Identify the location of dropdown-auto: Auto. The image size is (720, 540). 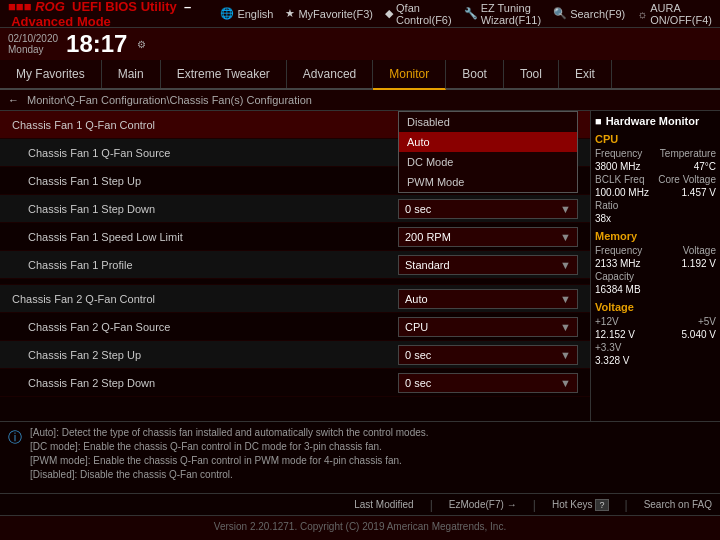
(488, 142).